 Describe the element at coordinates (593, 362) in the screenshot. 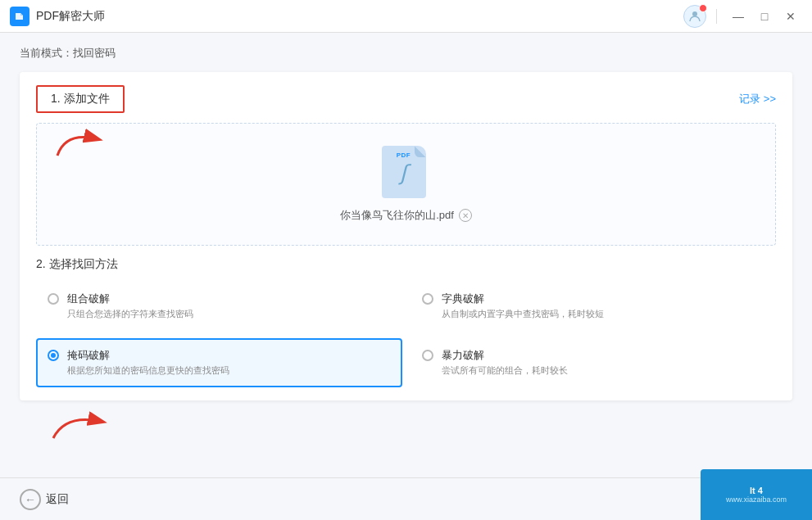

I see `method-brute: 暴力破解 尝试所有可能的组合，耗时较长` at that location.